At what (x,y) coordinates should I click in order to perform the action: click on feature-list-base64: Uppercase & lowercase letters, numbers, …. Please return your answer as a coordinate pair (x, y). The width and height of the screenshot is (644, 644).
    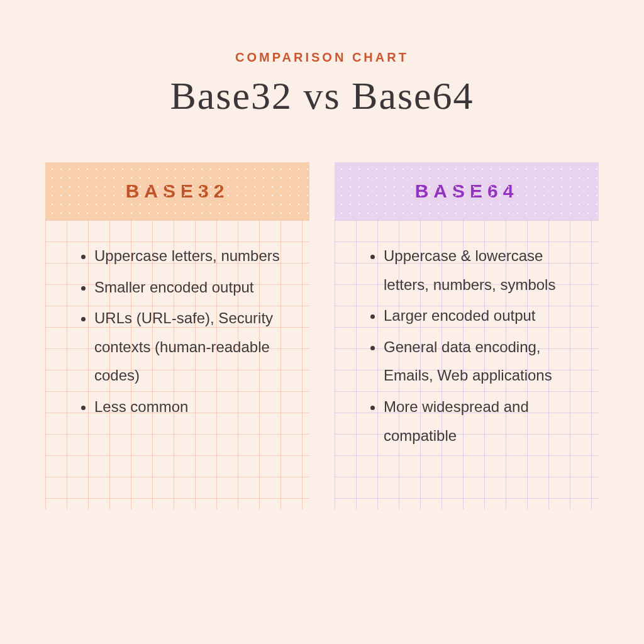
    Looking at the image, I should click on (473, 346).